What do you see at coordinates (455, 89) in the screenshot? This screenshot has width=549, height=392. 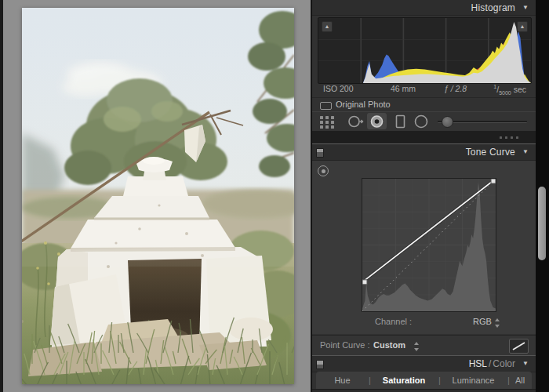 I see `aperture-value: ƒ / 2.8` at bounding box center [455, 89].